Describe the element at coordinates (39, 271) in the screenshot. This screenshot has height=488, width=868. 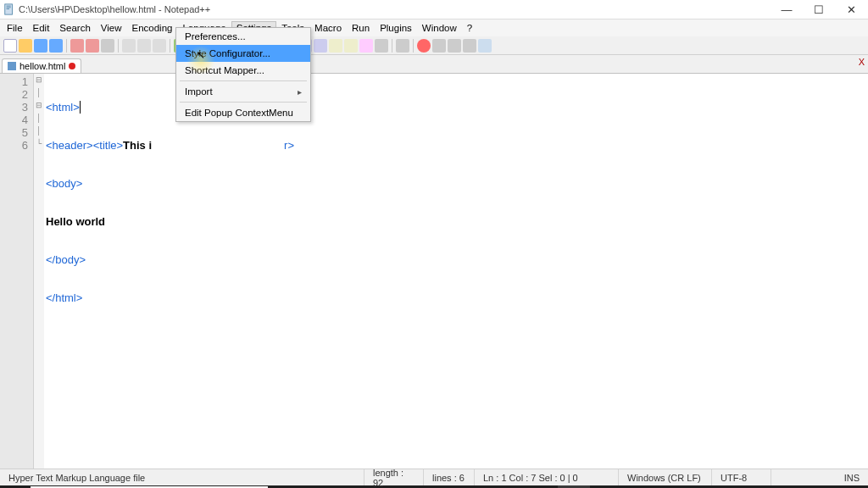
I see `fold-column: ⊟│⊟││└` at that location.